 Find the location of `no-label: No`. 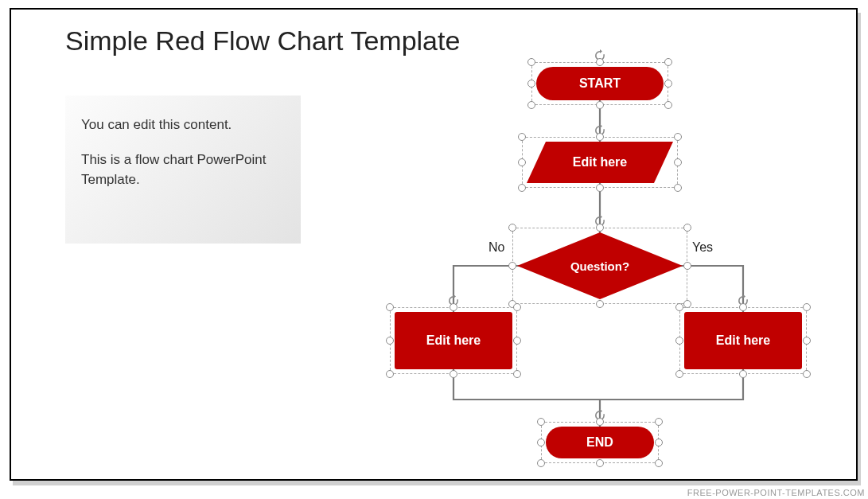

no-label: No is located at coordinates (496, 248).